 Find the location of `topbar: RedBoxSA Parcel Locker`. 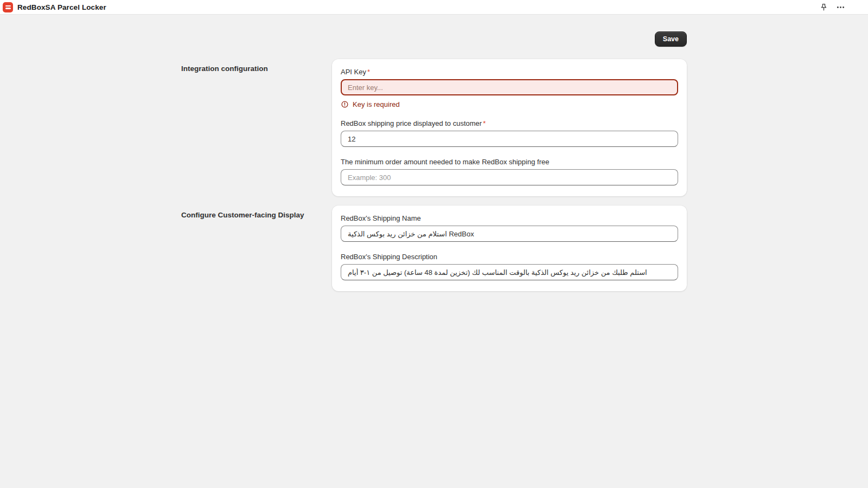

topbar: RedBoxSA Parcel Locker is located at coordinates (434, 8).